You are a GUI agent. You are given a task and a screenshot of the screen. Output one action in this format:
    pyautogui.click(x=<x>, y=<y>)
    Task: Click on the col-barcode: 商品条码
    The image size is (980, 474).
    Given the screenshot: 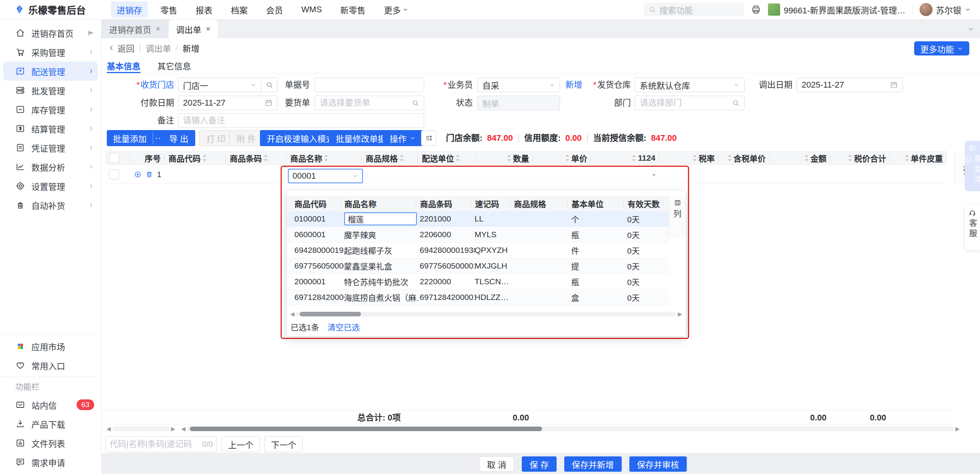 What is the action you would take?
    pyautogui.click(x=256, y=158)
    